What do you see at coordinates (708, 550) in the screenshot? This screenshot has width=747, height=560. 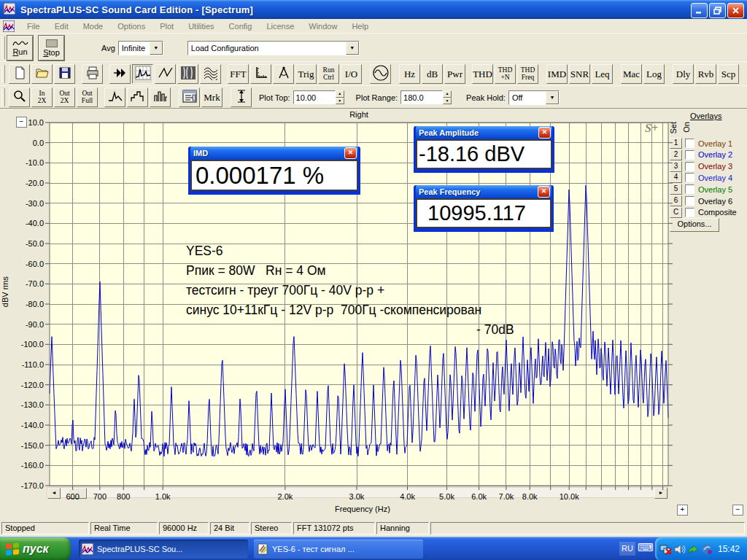 I see `messenger-icon` at bounding box center [708, 550].